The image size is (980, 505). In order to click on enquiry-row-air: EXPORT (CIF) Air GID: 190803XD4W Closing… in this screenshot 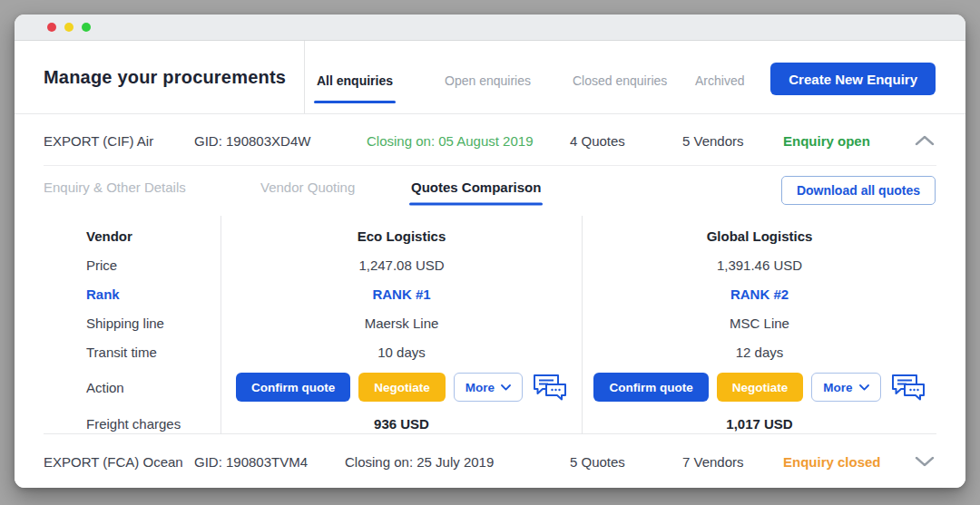, I will do `click(490, 140)`.